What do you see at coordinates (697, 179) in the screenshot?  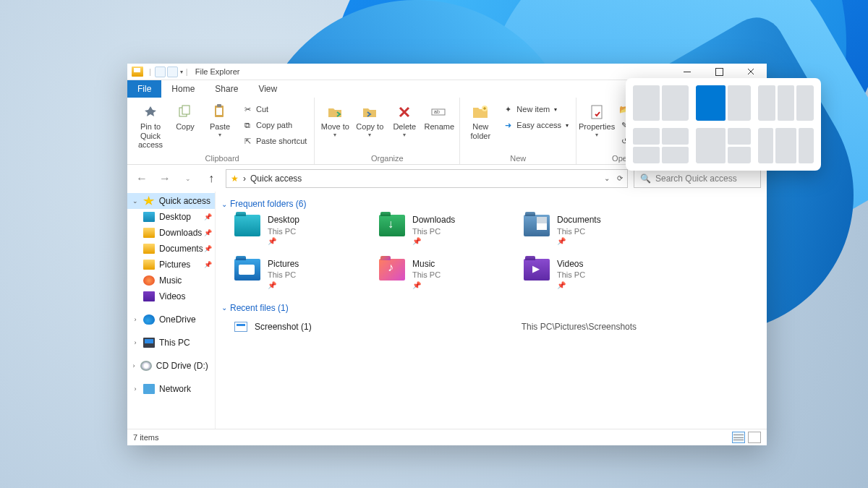 I see `search-box: 🔍 Search Quick access` at bounding box center [697, 179].